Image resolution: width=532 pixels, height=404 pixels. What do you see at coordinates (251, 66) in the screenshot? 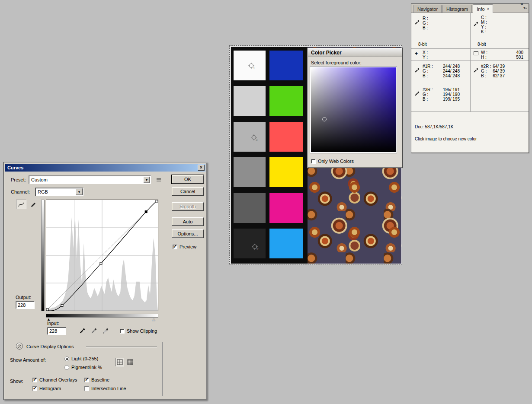
I see `color-sampler-1: 1` at bounding box center [251, 66].